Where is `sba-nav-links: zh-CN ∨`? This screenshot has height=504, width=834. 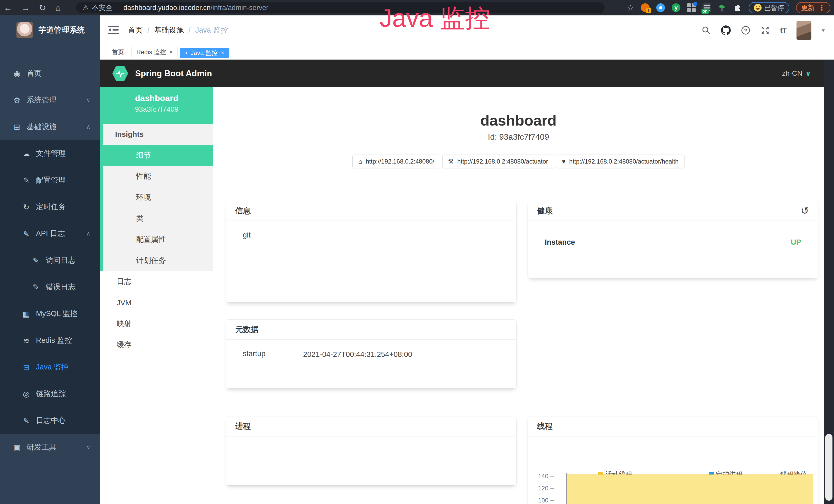
sba-nav-links: zh-CN ∨ is located at coordinates (767, 73).